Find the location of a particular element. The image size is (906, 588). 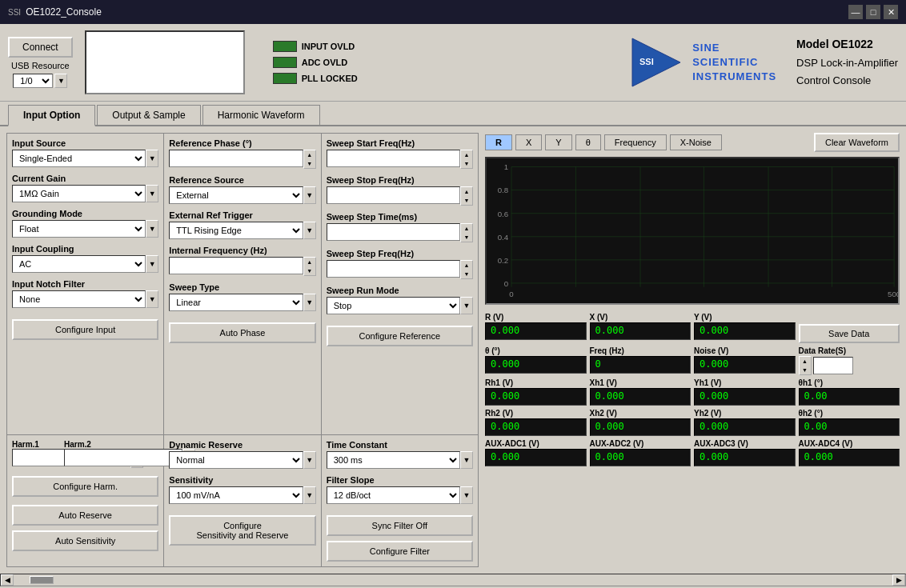

chart-tab-y: Y is located at coordinates (559, 142).